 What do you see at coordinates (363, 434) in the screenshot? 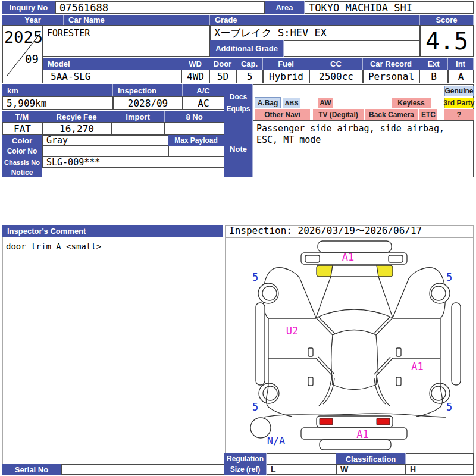
I see `damage-rear-bumper: A1` at bounding box center [363, 434].